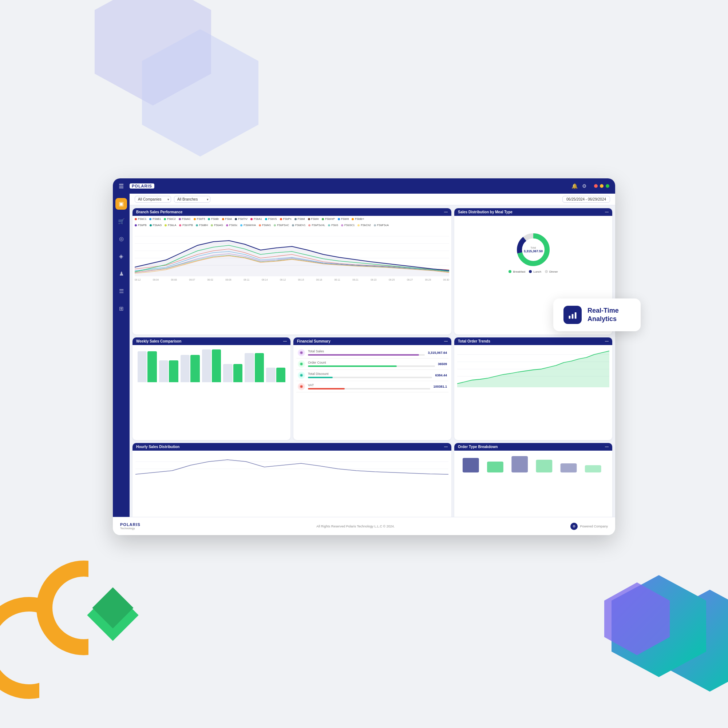 This screenshot has width=728, height=728. What do you see at coordinates (301, 353) in the screenshot?
I see `sales-icon` at bounding box center [301, 353].